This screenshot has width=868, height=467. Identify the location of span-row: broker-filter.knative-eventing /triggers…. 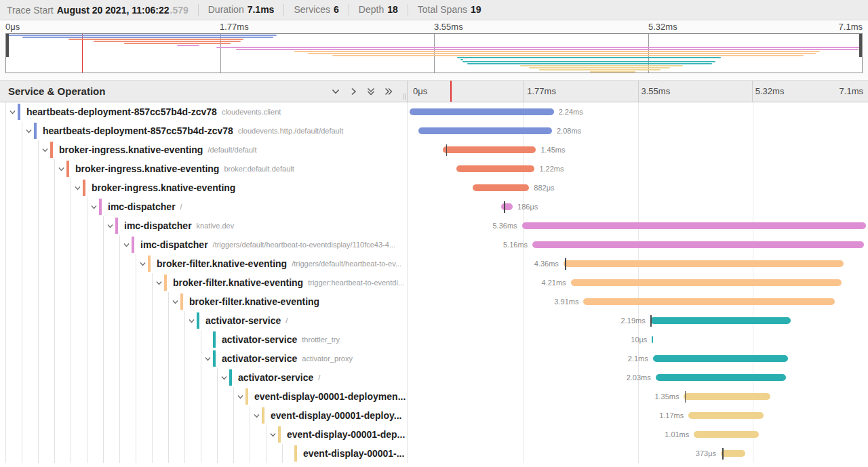
(434, 264).